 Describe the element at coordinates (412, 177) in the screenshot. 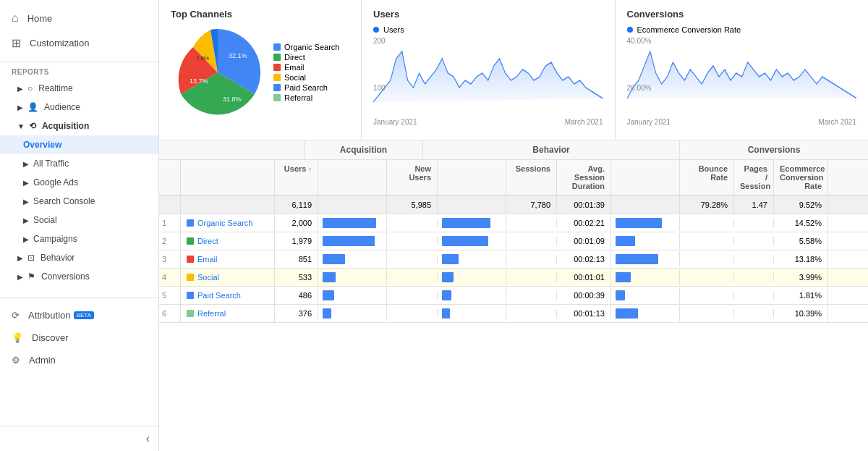

I see `col-header-new-users: New Users` at that location.